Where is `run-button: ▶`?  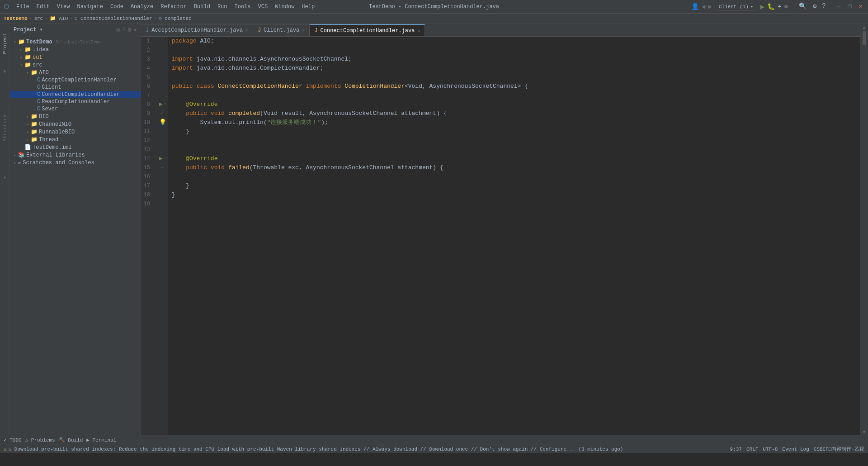
run-button: ▶ is located at coordinates (762, 7).